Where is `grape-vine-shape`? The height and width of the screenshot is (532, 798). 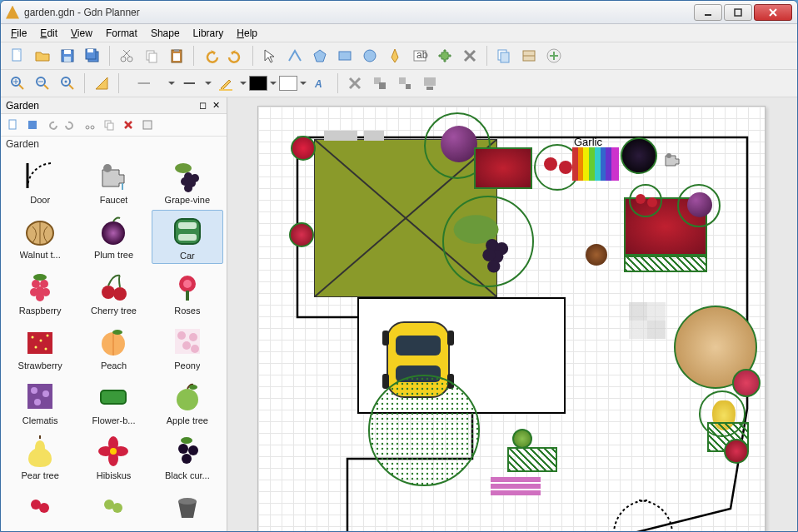
grape-vine-shape is located at coordinates (488, 241).